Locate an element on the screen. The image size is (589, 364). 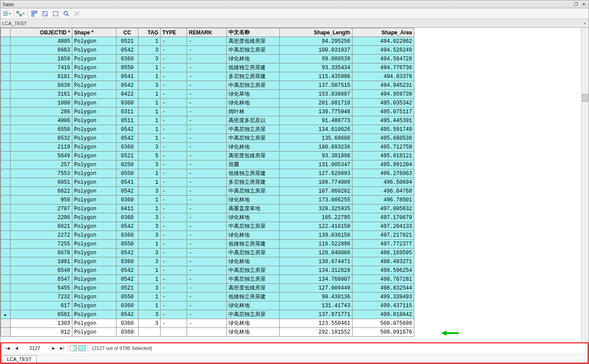
cell: 94.295256 is located at coordinates (316, 41).